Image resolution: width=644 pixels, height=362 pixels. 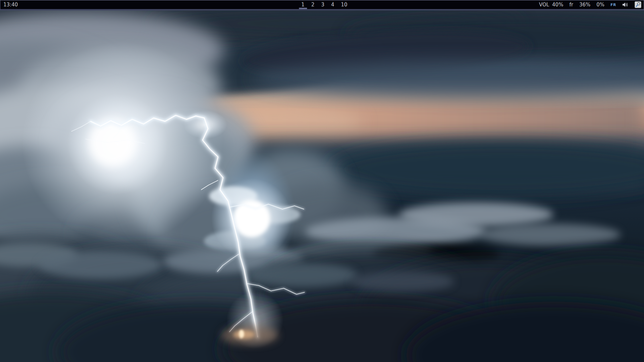 I want to click on status-fr-text: fr, so click(x=571, y=5).